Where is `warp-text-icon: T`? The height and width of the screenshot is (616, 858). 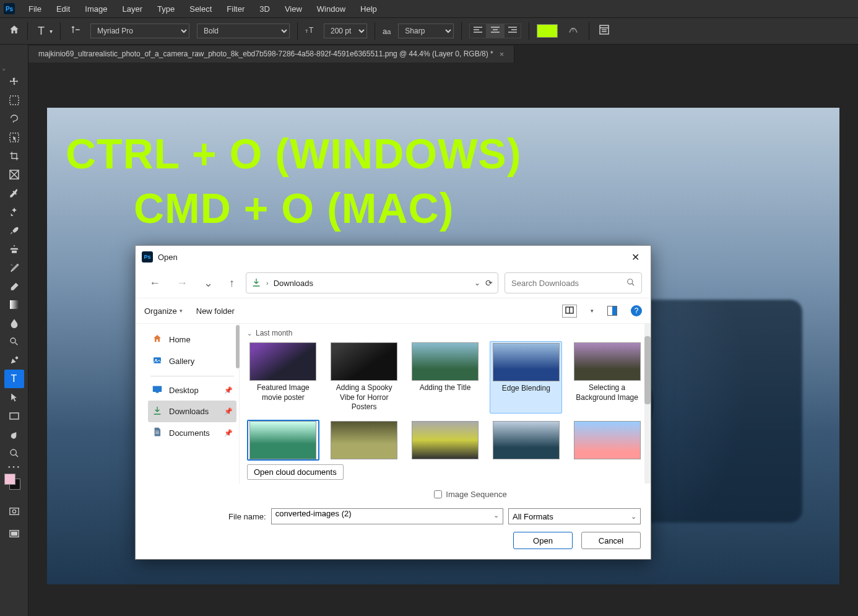 warp-text-icon: T is located at coordinates (573, 31).